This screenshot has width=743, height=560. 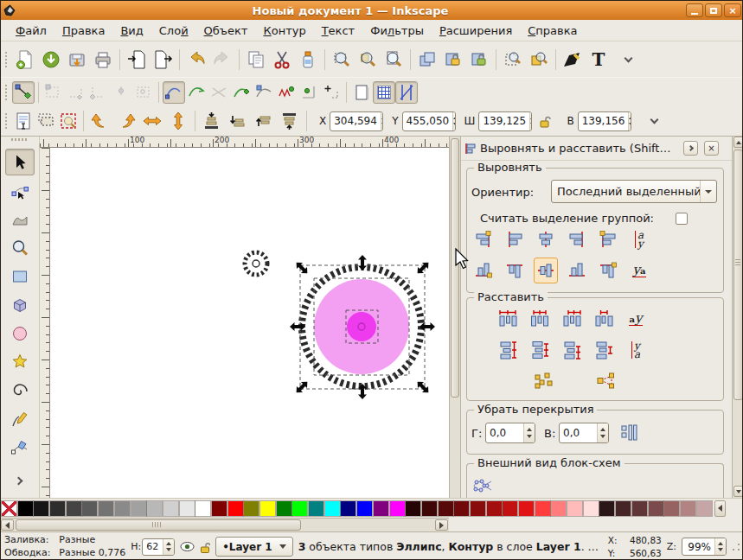 What do you see at coordinates (20, 190) in the screenshot?
I see `node-tool` at bounding box center [20, 190].